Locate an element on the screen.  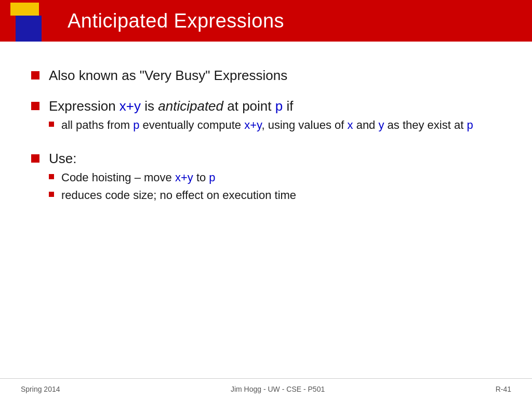
sub-bullet-list: all paths from p eventually compute x+y,… is located at coordinates (275, 125).